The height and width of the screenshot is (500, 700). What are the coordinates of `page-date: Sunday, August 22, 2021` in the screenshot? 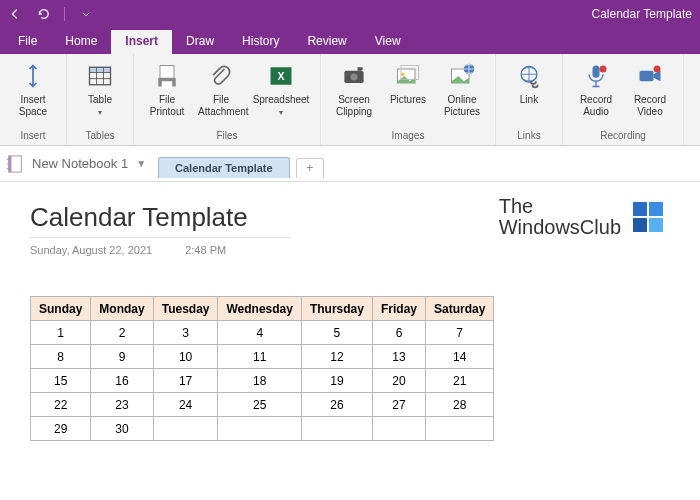 It's located at (91, 250).